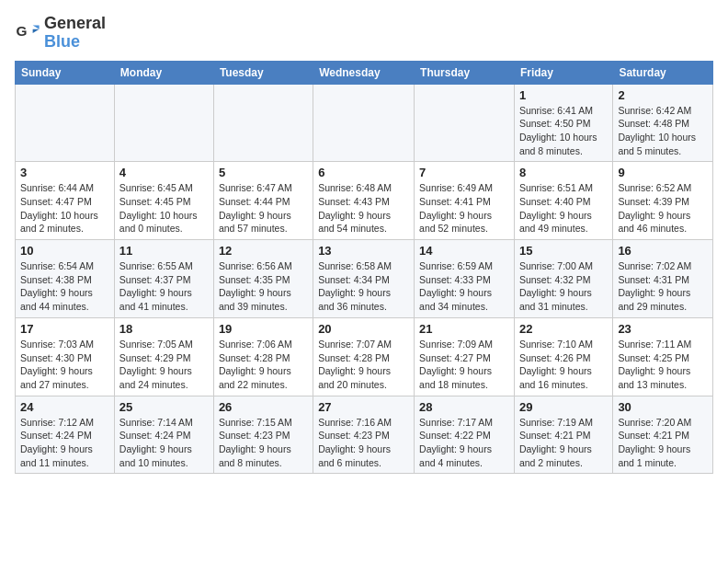 This screenshot has height=563, width=728. I want to click on calendar-cell: 24Sunrise: 7:12 AM Sunset: 4:24 PM Dayli…, so click(65, 434).